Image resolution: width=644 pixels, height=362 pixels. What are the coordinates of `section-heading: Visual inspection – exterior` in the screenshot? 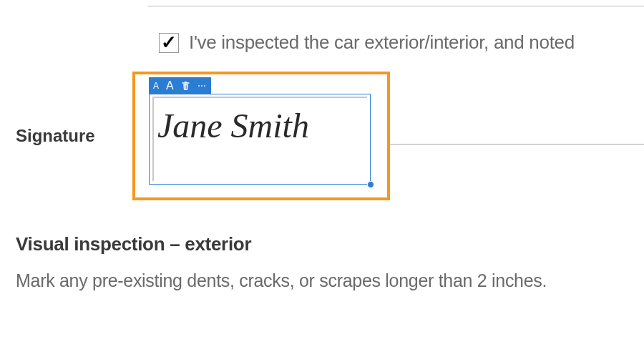 It's located at (133, 245).